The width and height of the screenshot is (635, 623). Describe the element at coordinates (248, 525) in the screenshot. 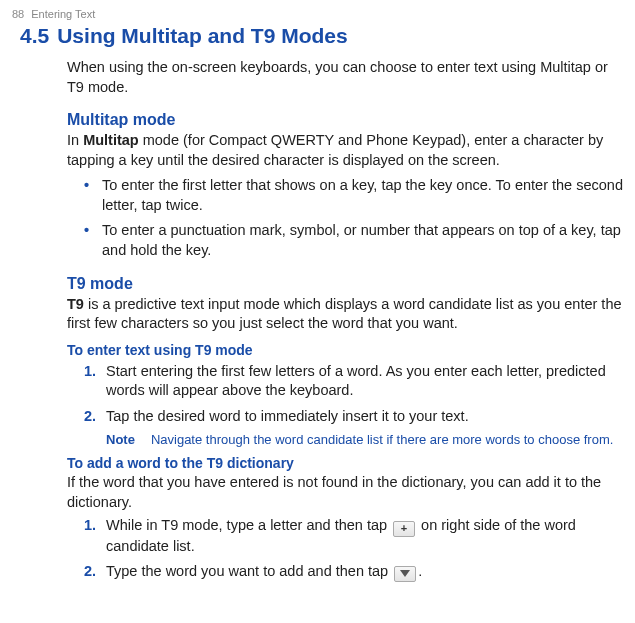

I see `step-text-a: While in T9 mode, type a letter and then…` at that location.